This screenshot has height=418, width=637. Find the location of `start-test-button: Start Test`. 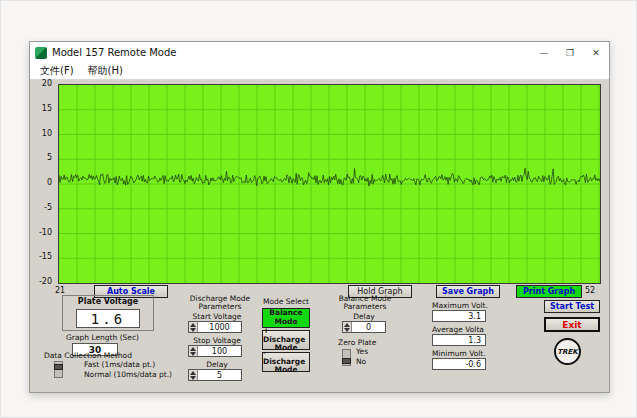

start-test-button: Start Test is located at coordinates (572, 306).